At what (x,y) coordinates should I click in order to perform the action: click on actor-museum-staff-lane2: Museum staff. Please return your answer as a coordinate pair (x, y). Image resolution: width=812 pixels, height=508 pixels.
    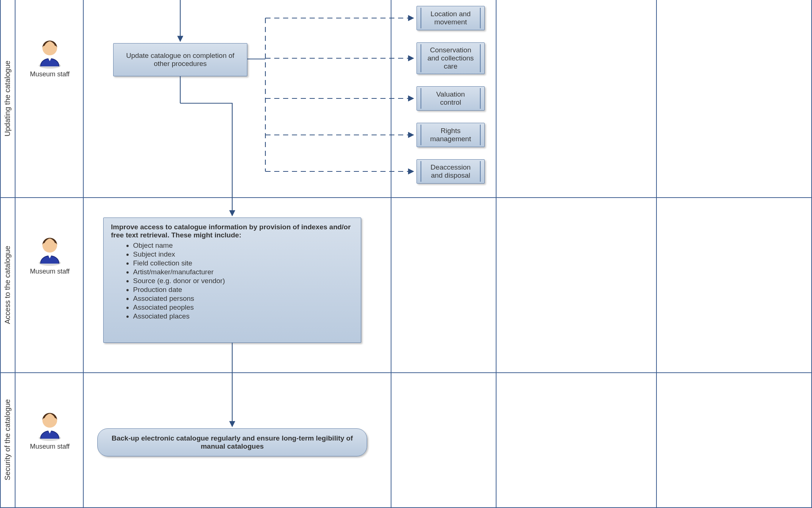
    Looking at the image, I should click on (50, 255).